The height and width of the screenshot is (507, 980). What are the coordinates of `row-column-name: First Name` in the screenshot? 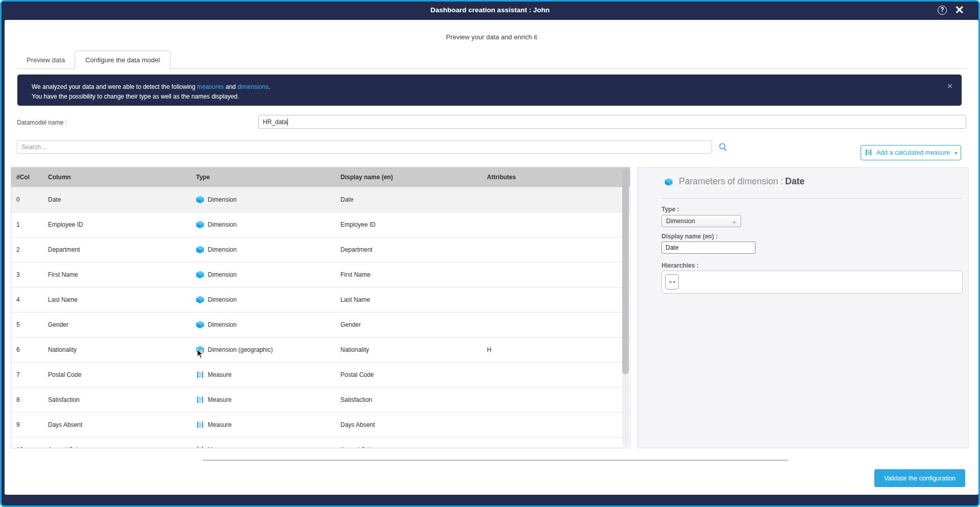 It's located at (122, 275).